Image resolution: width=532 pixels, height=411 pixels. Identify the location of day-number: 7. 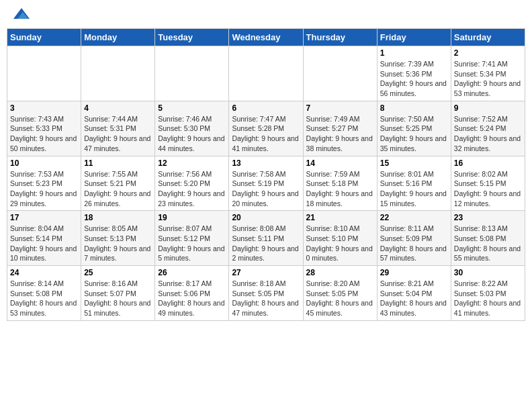
(340, 108).